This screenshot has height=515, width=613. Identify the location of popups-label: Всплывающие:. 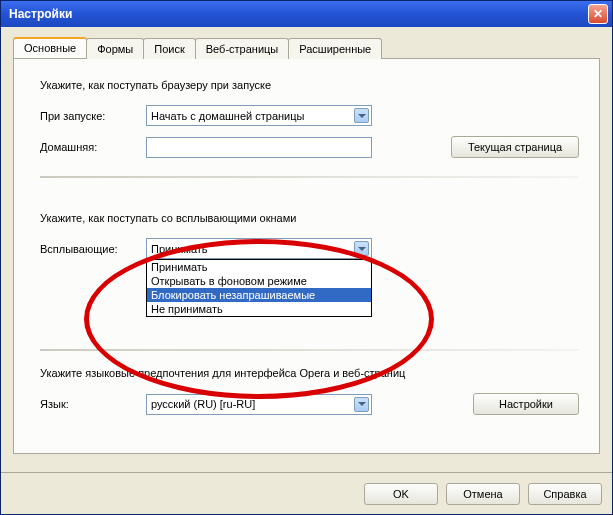
(93, 249).